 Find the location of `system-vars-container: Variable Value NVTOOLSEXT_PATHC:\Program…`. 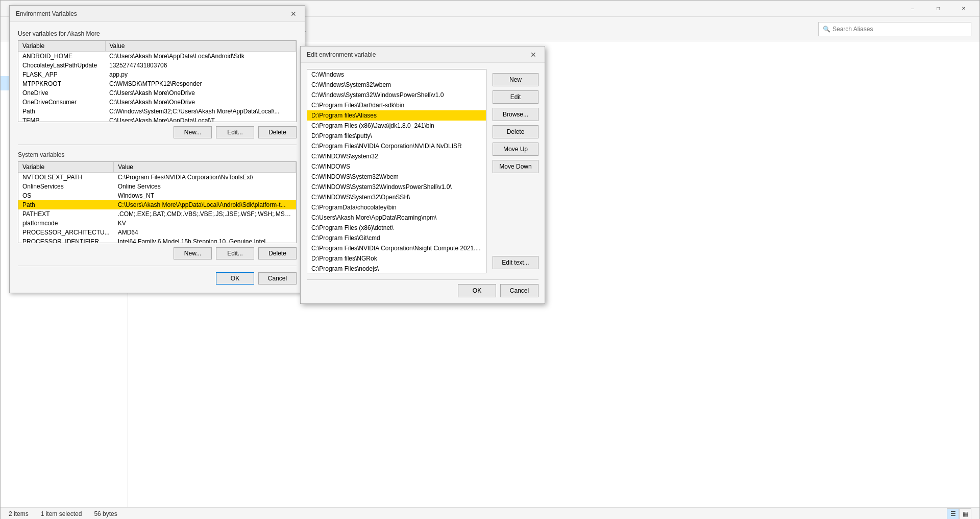

system-vars-container: Variable Value NVTOOLSEXT_PATHC:\Program… is located at coordinates (157, 202).